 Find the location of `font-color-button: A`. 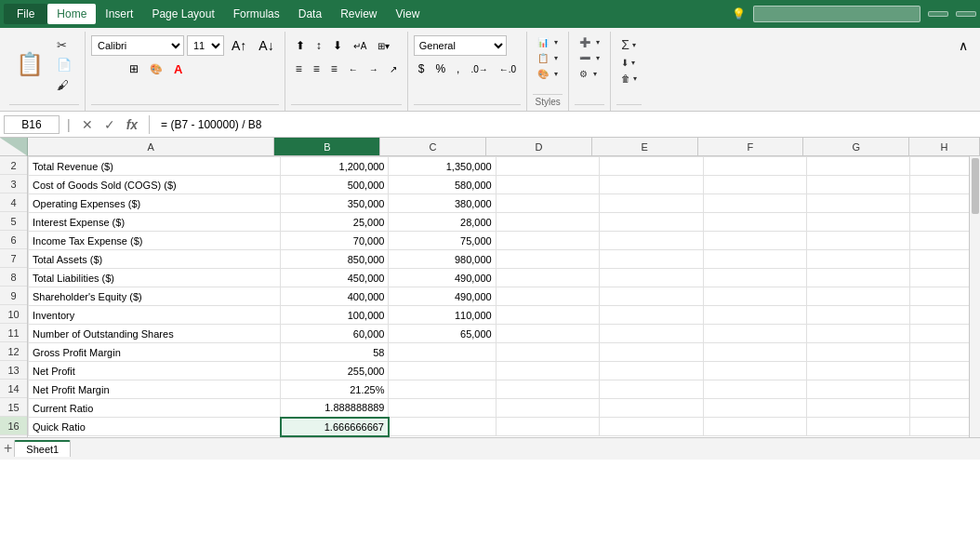

font-color-button: A is located at coordinates (179, 69).